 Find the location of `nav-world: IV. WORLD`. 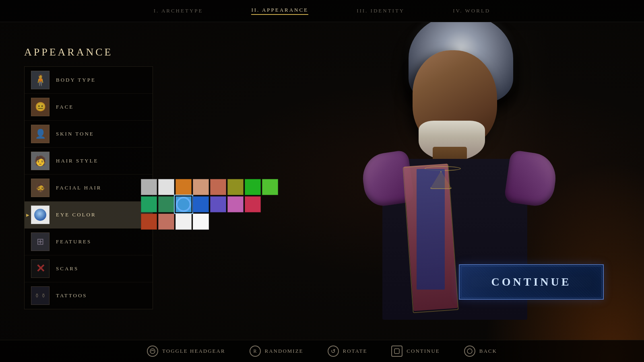

nav-world: IV. WORLD is located at coordinates (472, 11).